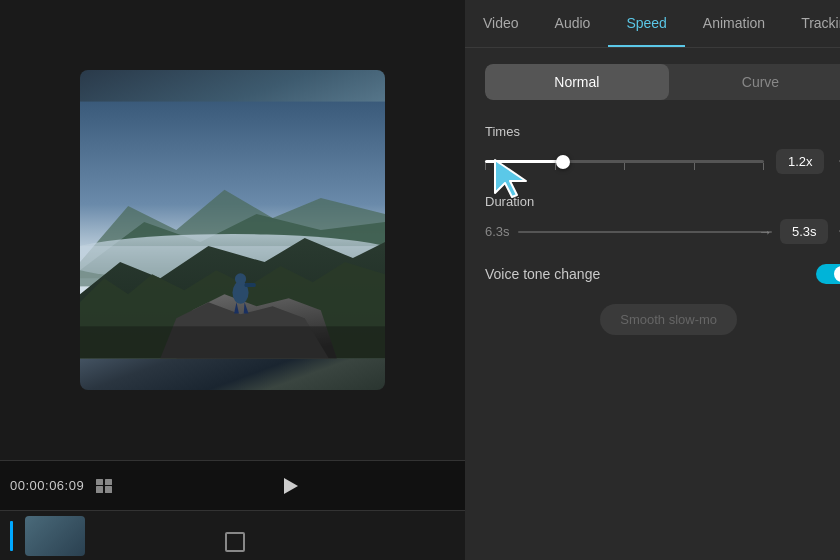  I want to click on toggle-knob, so click(837, 274).